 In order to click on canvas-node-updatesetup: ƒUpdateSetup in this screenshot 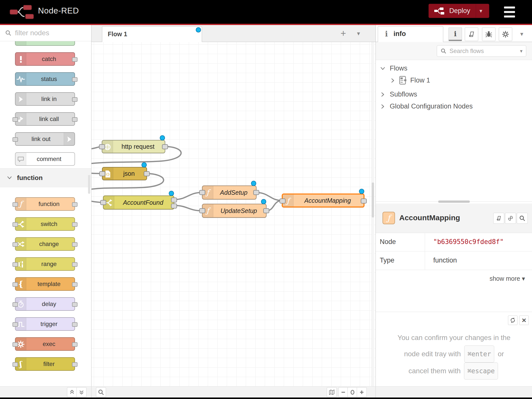, I will do `click(234, 211)`.